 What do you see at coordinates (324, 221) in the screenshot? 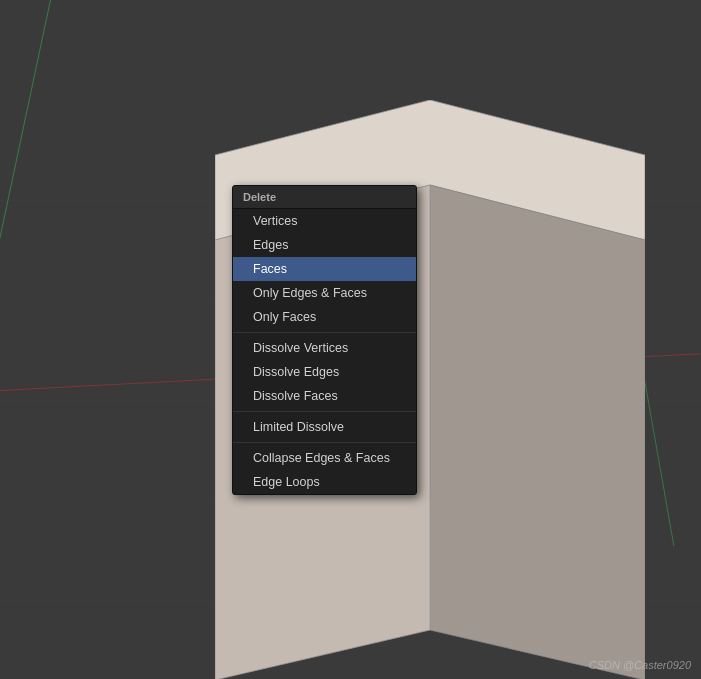
I see `menu-item-vertices: Vertices` at bounding box center [324, 221].